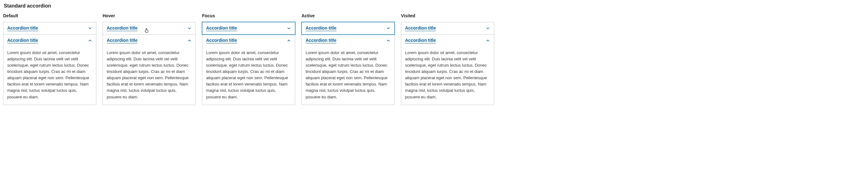 The image size is (868, 171). What do you see at coordinates (50, 15) in the screenshot?
I see `state-label: Default` at bounding box center [50, 15].